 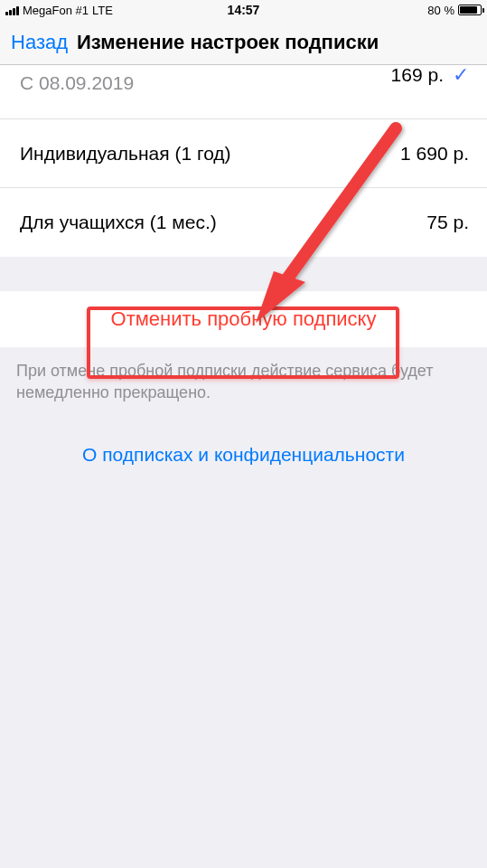 I want to click on plan-label-yearly: Индивидуальная (1 год), so click(x=126, y=154).